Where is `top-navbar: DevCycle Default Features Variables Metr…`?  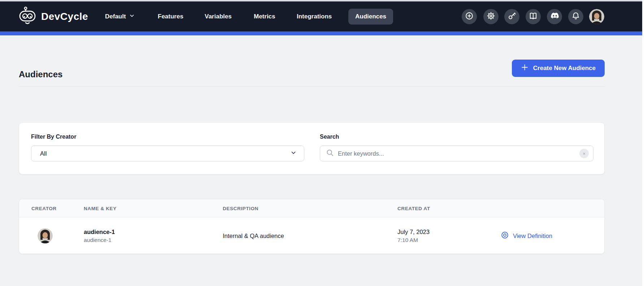 top-navbar: DevCycle Default Features Variables Metr… is located at coordinates (322, 17).